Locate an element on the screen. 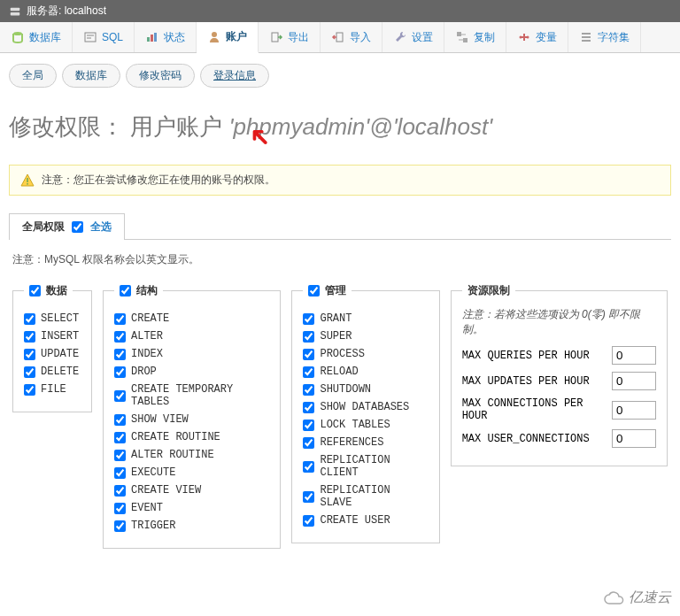  data-privileges: 数据 SELECTINSERTUPDATEDELETEFILE is located at coordinates (52, 348).